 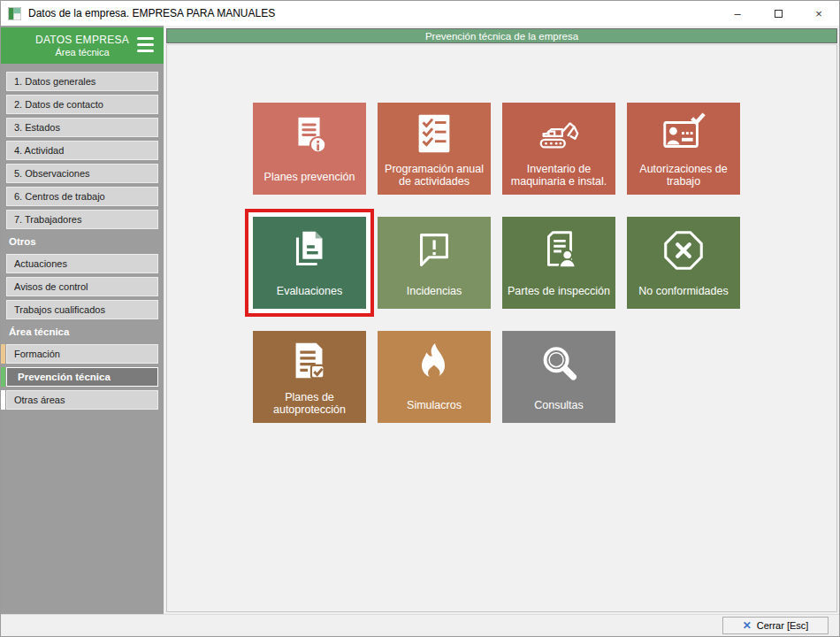 I want to click on tile-planes-prevencion: Planes prevención, so click(x=309, y=149).